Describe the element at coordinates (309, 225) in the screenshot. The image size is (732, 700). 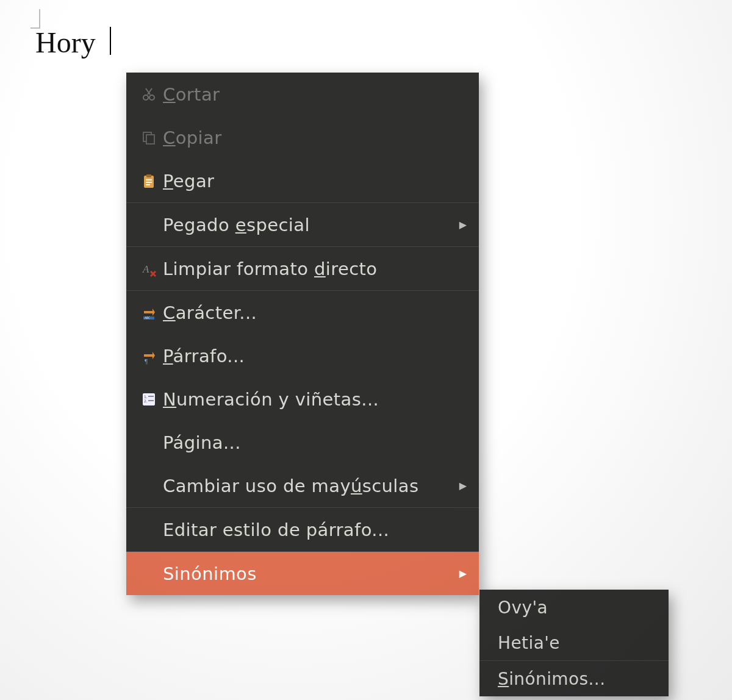
I see `menu-item-label: Pegado especial` at that location.